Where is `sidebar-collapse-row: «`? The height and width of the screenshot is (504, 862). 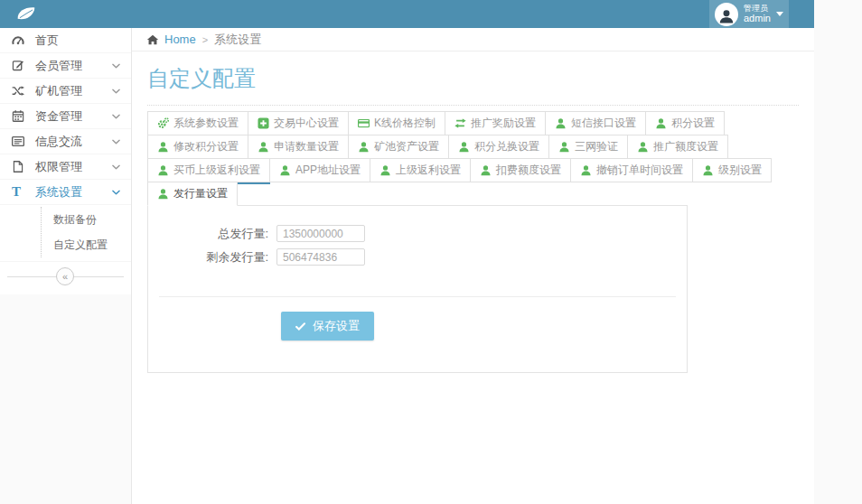
sidebar-collapse-row: « is located at coordinates (65, 277).